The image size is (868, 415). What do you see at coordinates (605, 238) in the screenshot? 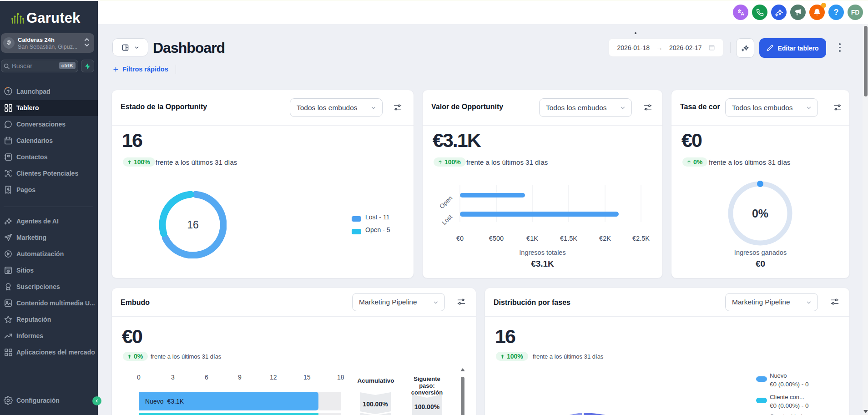
I see `svg-text: €2K` at bounding box center [605, 238].